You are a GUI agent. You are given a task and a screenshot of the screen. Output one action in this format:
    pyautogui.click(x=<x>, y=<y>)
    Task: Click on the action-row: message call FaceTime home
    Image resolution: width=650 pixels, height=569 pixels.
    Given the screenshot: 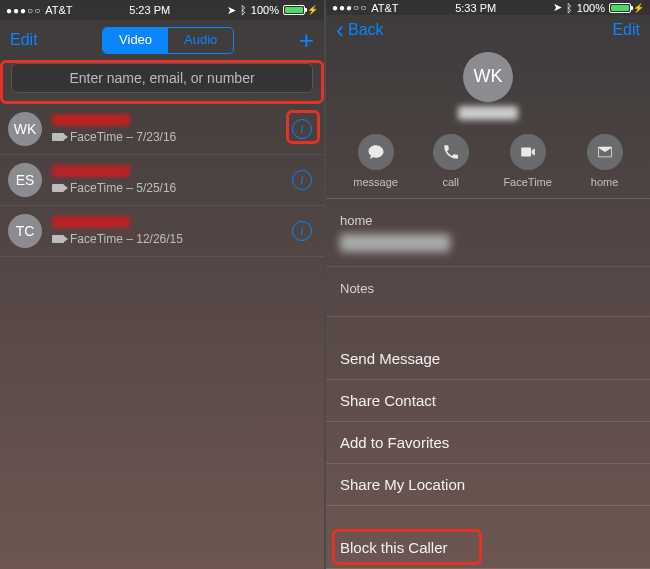 What is the action you would take?
    pyautogui.click(x=488, y=166)
    